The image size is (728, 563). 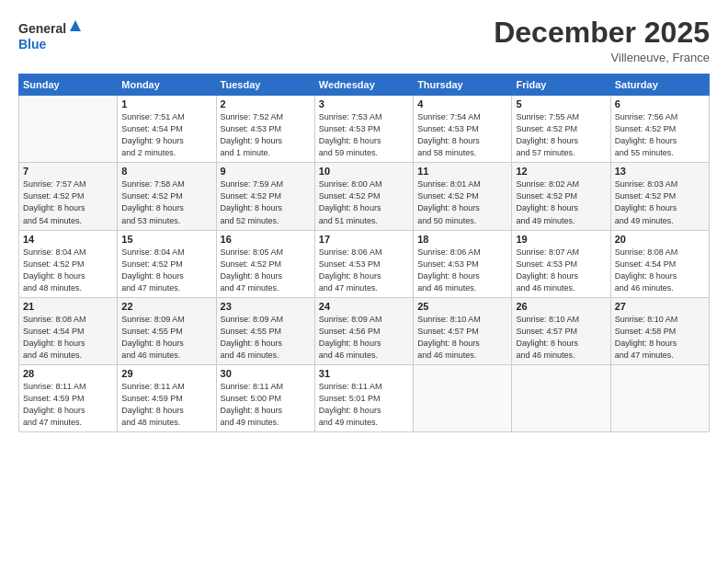 What do you see at coordinates (462, 171) in the screenshot?
I see `day-number: 11` at bounding box center [462, 171].